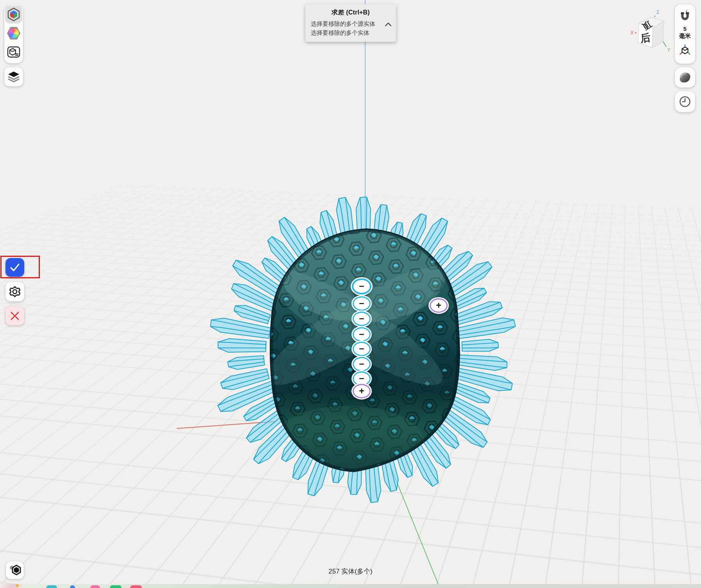 This screenshot has width=701, height=588. I want to click on shading-style-button, so click(685, 77).